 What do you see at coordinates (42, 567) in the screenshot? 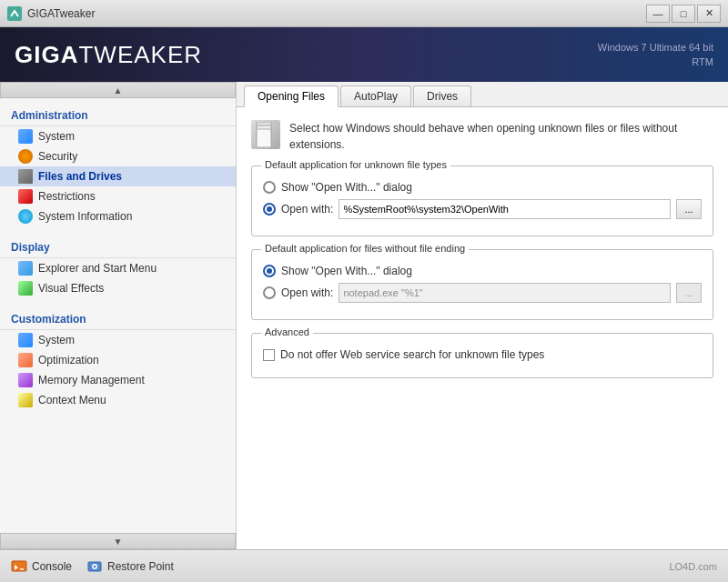
I see `console-button: Console` at bounding box center [42, 567].